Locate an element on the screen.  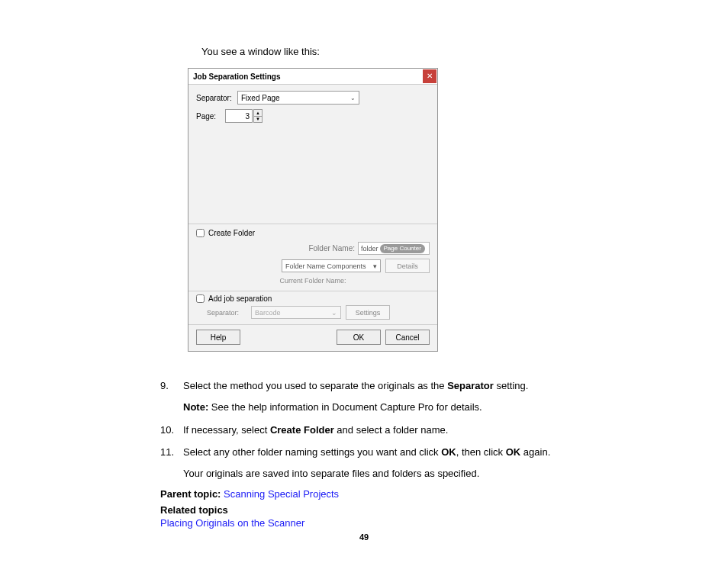
js-separator-dropdown: Barcode ⌄ is located at coordinates (296, 313).